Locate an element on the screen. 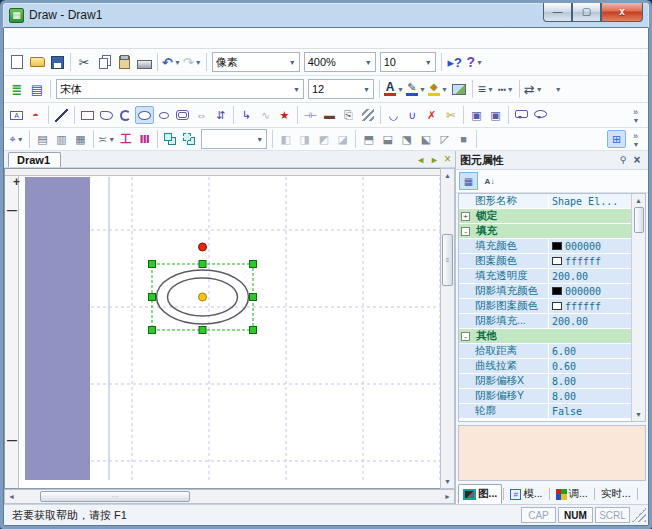 The image size is (652, 529). property-value: Shape_El... is located at coordinates (590, 202).